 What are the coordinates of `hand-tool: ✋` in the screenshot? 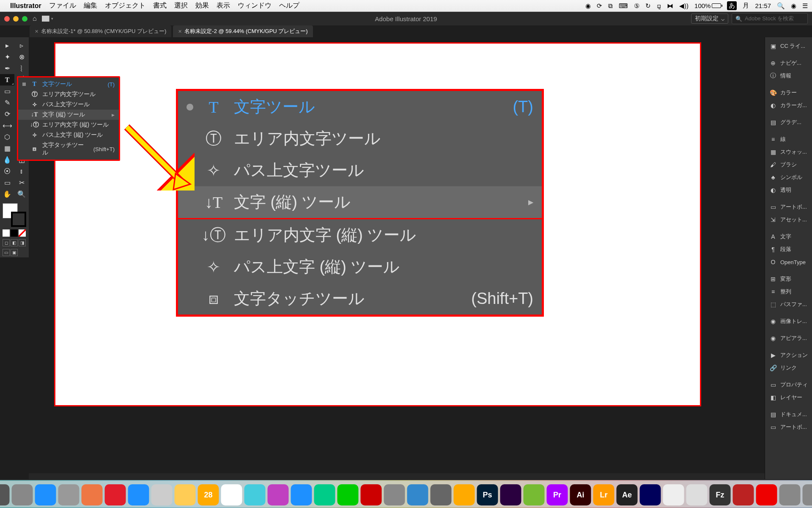 It's located at (7, 194).